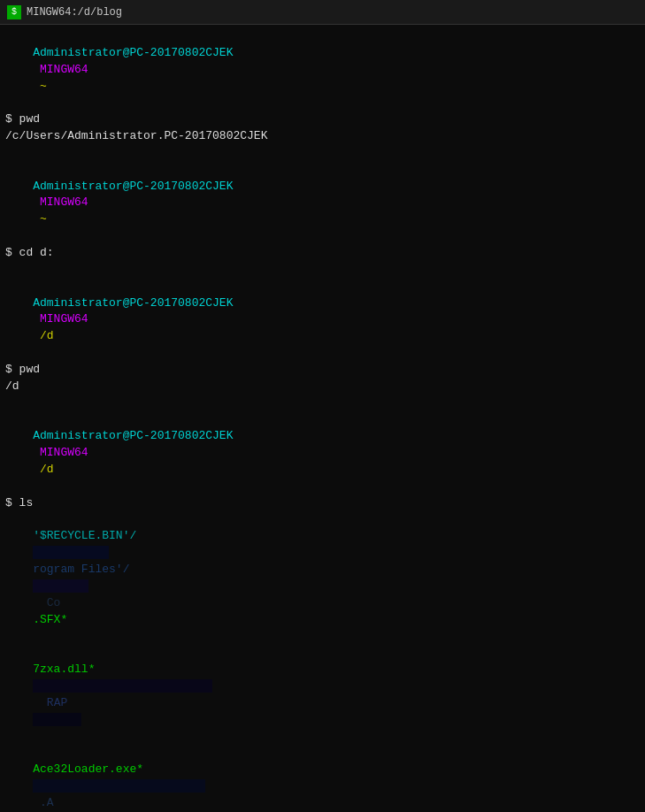  I want to click on title-bar-text: MINGW64:/d/blog, so click(74, 12).